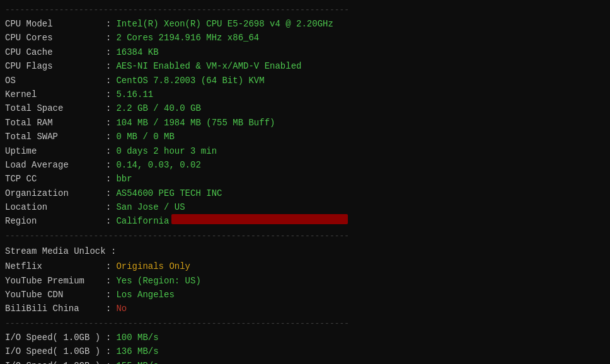 This screenshot has width=610, height=364. I want to click on colon-13: :, so click(108, 193).